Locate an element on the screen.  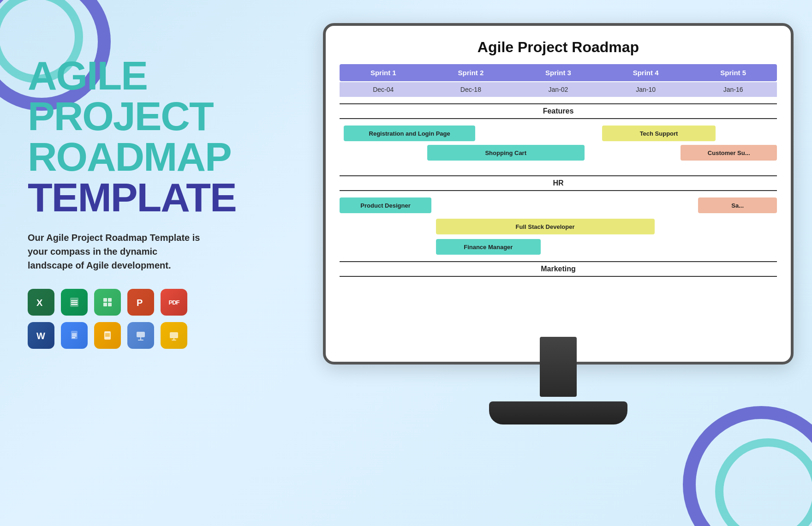
hr-gantt: Product Designer Full Stack Developer Fi… is located at coordinates (558, 226).